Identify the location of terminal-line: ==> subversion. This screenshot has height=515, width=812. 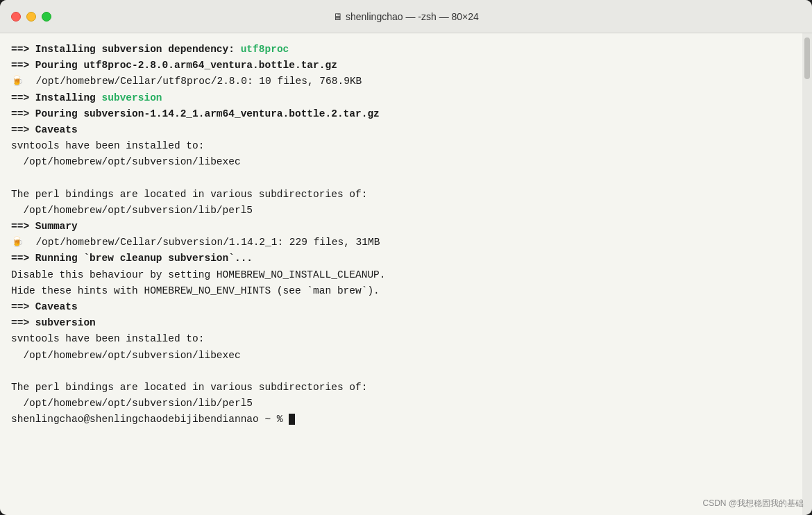
(401, 323).